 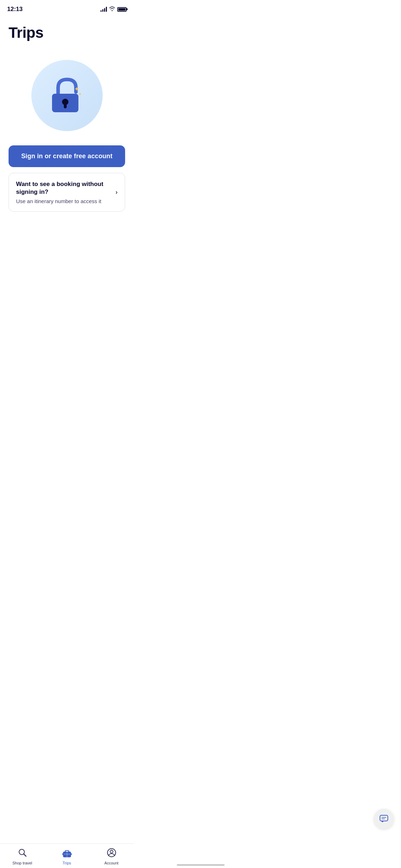 I want to click on booking-card: Want to see a booking without signing in…, so click(x=67, y=192).